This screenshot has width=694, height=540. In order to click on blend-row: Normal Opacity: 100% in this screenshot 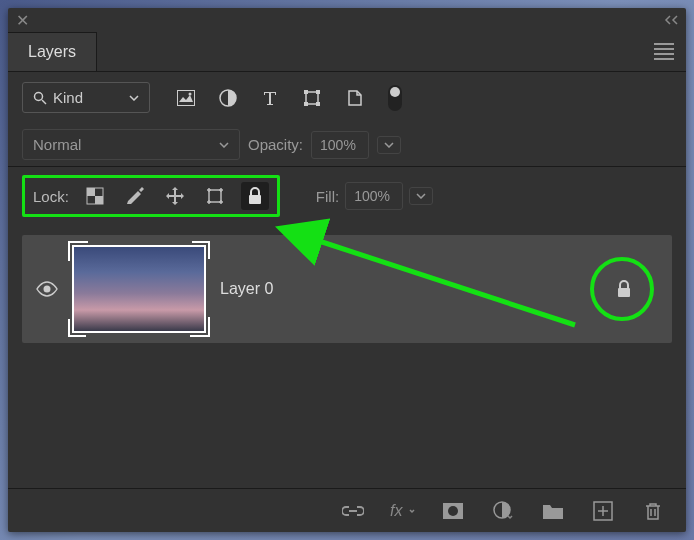, I will do `click(347, 145)`.